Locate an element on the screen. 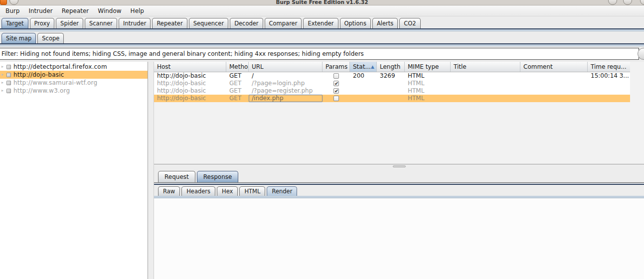 This screenshot has height=279, width=644. menu-help: Help is located at coordinates (138, 11).